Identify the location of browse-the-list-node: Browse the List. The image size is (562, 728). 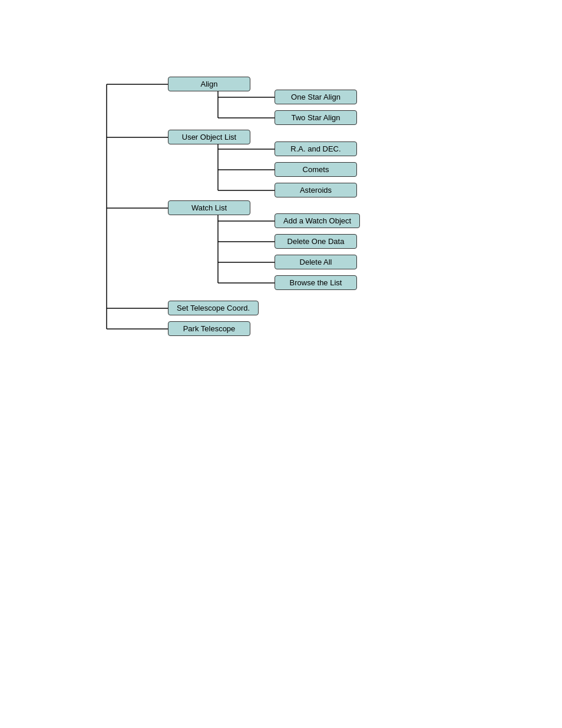
(316, 283).